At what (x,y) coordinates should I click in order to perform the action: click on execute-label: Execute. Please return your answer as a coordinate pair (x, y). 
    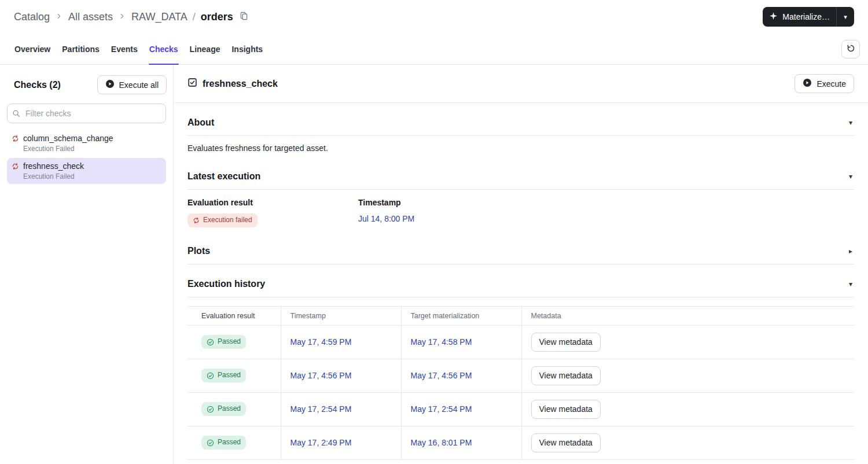
    Looking at the image, I should click on (831, 84).